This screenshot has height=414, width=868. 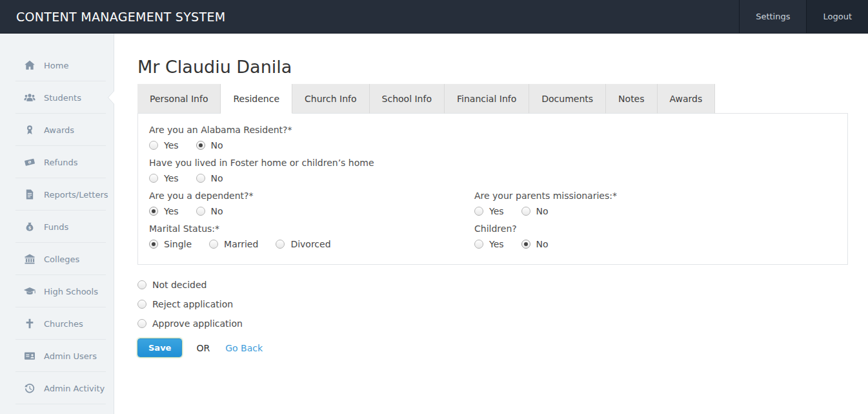 What do you see at coordinates (493, 130) in the screenshot?
I see `question-label: Are you an Alabama Resident?*` at bounding box center [493, 130].